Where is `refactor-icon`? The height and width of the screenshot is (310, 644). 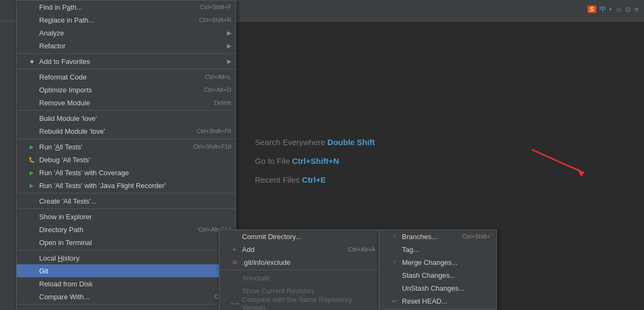 refactor-icon is located at coordinates (32, 46).